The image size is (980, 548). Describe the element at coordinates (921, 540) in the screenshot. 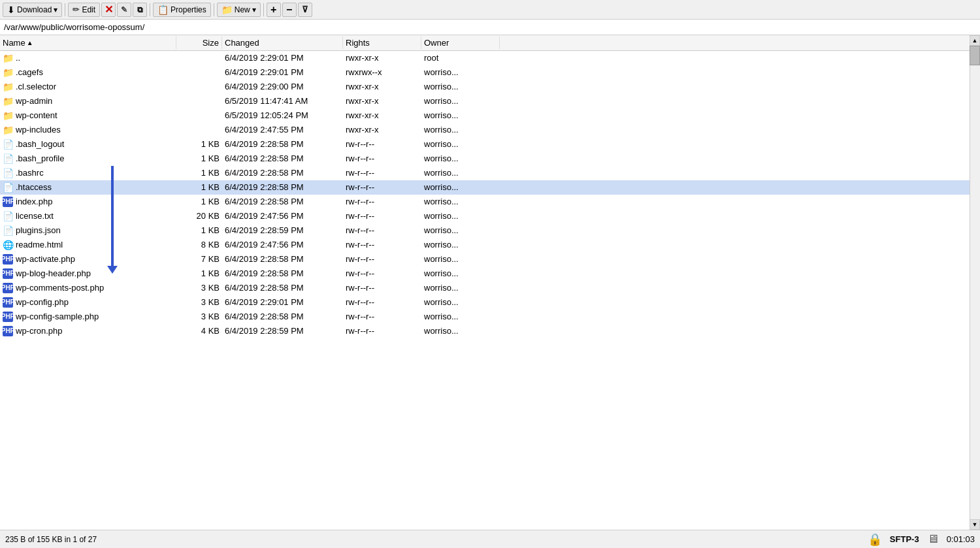

I see `status-right: 🔒 SFTP-3 🖥 0:01:03` at that location.